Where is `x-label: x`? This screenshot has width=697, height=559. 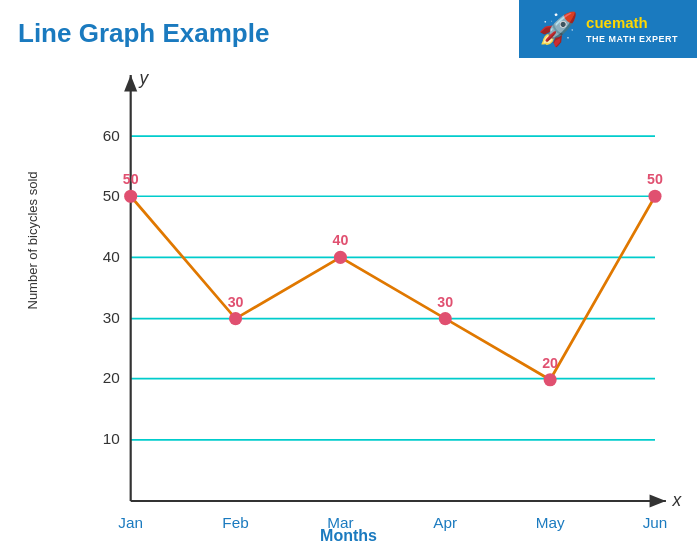 x-label: x is located at coordinates (676, 500).